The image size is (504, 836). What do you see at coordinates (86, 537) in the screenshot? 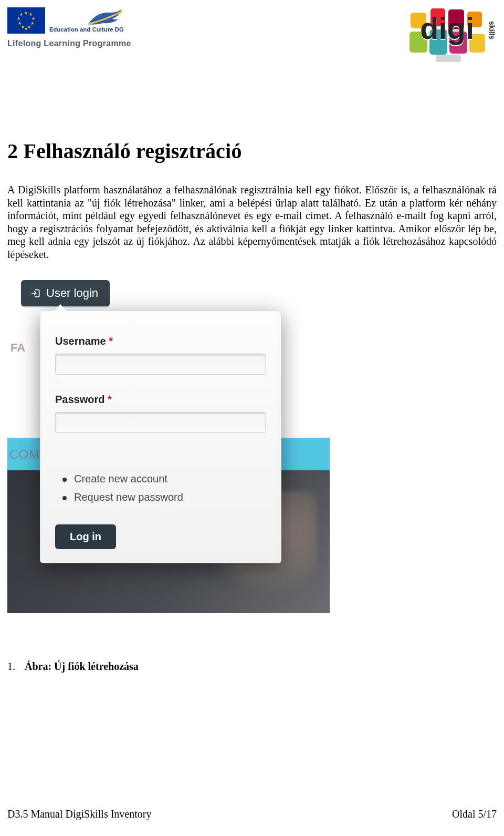
I see `login-button: Log in` at bounding box center [86, 537].